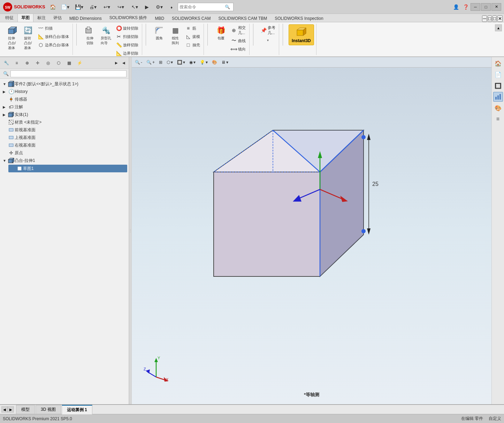  What do you see at coordinates (93, 7) in the screenshot?
I see `print-btn: 🖨▾` at bounding box center [93, 7].